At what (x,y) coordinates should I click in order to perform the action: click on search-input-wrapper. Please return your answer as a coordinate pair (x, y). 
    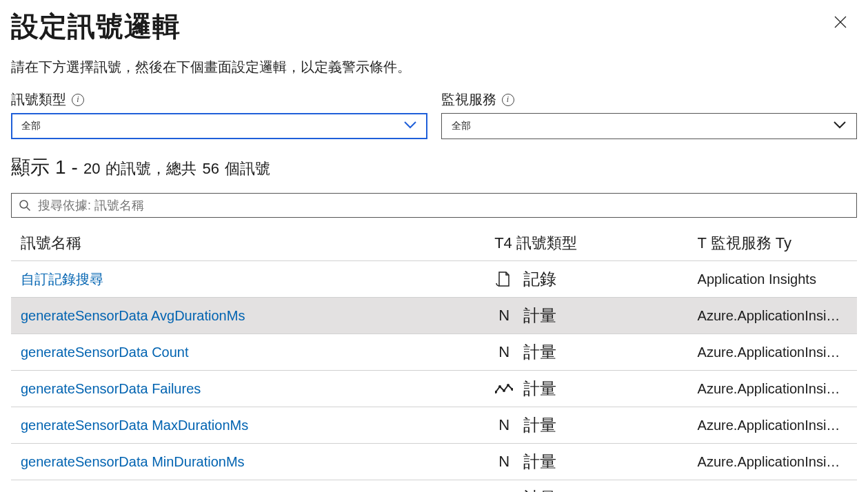
    Looking at the image, I should click on (434, 205).